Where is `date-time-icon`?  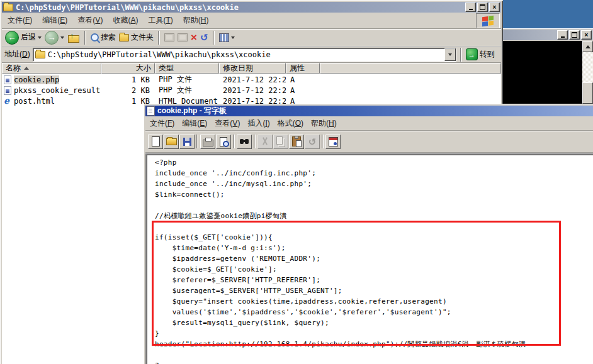 date-time-icon is located at coordinates (334, 142).